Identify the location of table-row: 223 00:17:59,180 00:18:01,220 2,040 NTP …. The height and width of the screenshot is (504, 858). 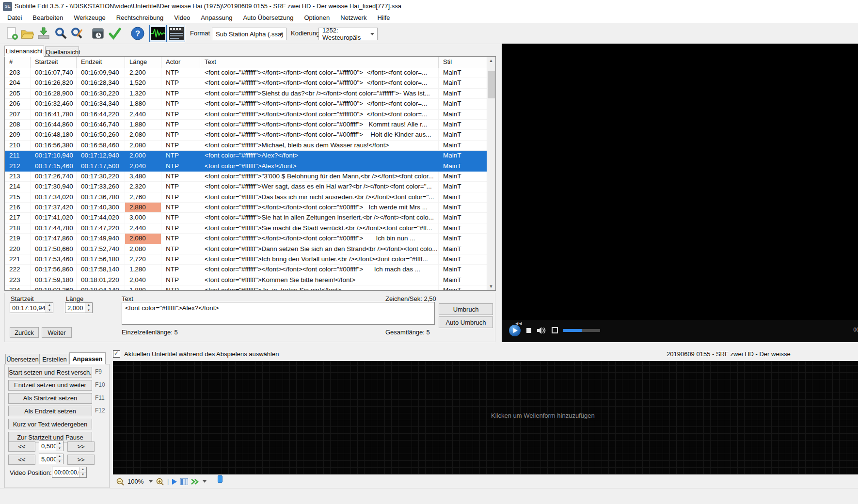
(246, 280).